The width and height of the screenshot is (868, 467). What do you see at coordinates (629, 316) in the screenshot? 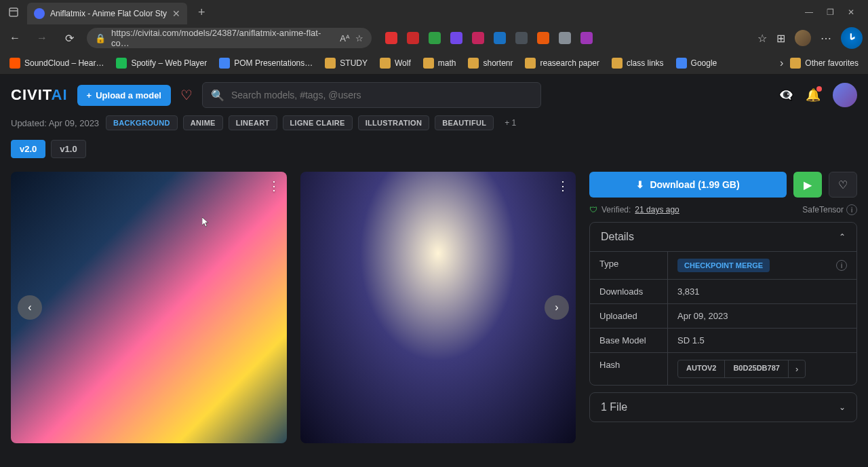
I see `uploaded-label: Uploaded` at bounding box center [629, 316].